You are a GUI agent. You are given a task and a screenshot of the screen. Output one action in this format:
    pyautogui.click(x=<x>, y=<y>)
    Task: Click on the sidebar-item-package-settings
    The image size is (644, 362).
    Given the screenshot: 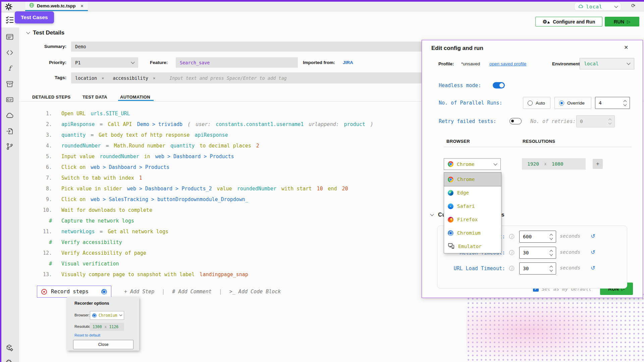 What is the action you would take?
    pyautogui.click(x=9, y=348)
    